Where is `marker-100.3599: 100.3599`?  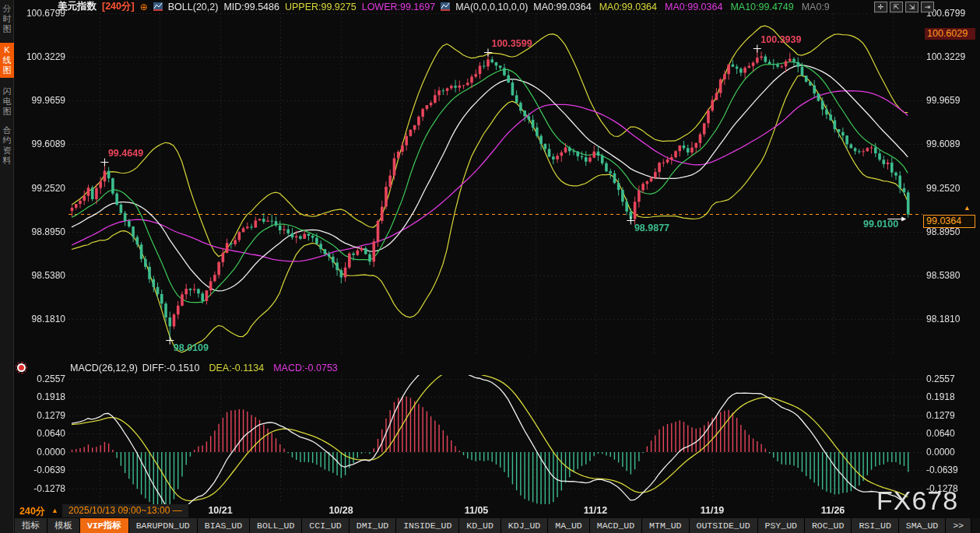 marker-100.3599: 100.3599 is located at coordinates (511, 44).